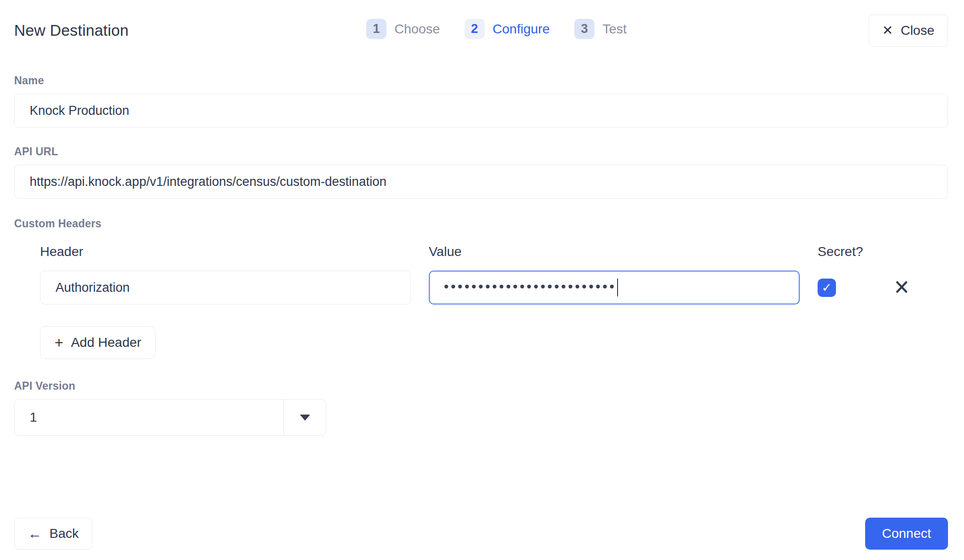 The image size is (964, 560). I want to click on custom-headers-column-titles: Header Value Secret?, so click(481, 252).